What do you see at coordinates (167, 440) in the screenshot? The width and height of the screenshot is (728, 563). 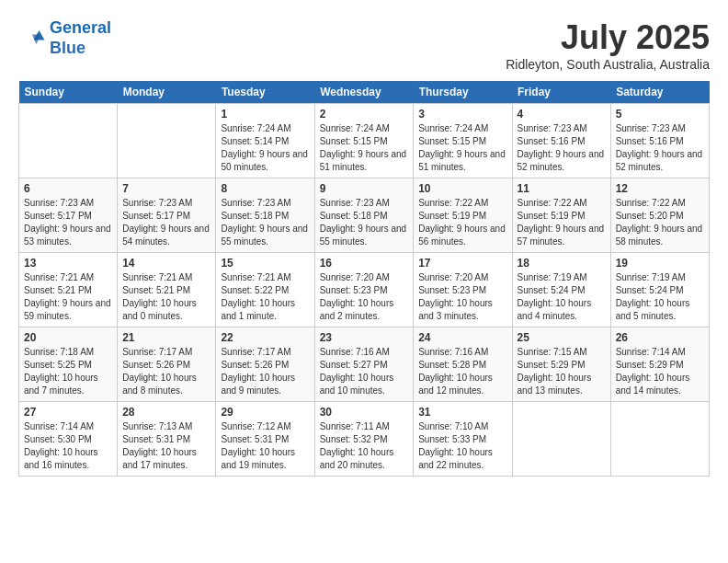 I see `calendar-cell: 28Sunrise: 7:13 AM Sunset: 5:31 PM Dayli…` at bounding box center [167, 440].